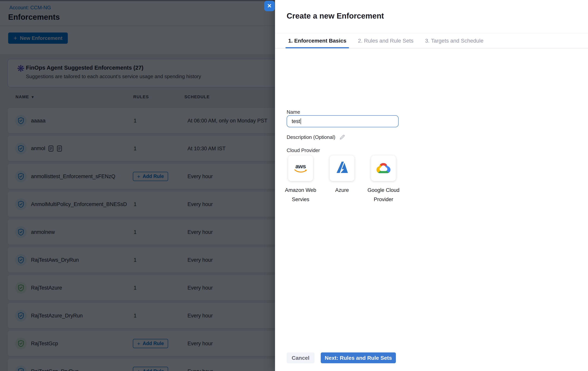  Describe the element at coordinates (342, 180) in the screenshot. I see `provider-card-azure: Azure` at that location.